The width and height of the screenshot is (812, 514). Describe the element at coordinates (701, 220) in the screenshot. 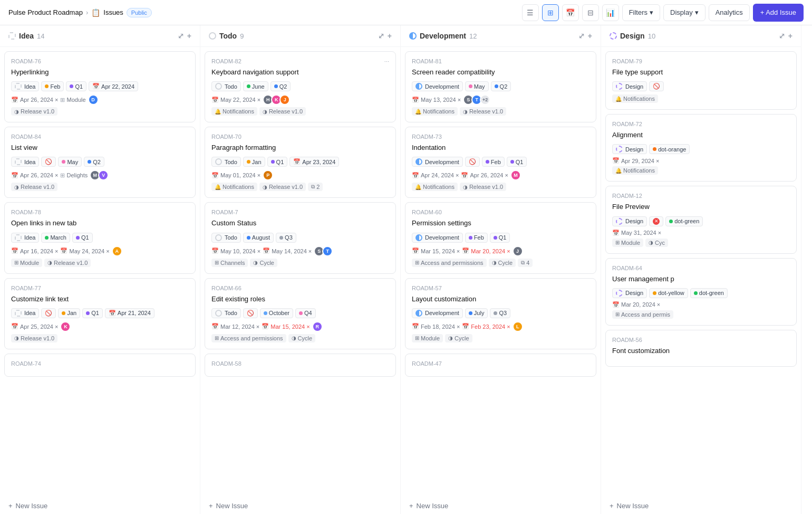

I see `card: ROADM-12 File Preview Design✕dot-green 📅…` at that location.